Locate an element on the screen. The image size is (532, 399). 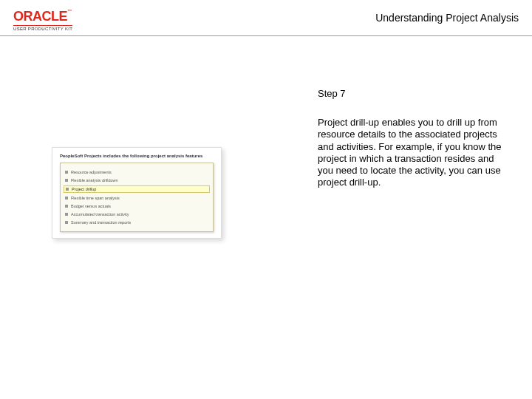
list-item: Summary and transaction reports is located at coordinates (137, 222).